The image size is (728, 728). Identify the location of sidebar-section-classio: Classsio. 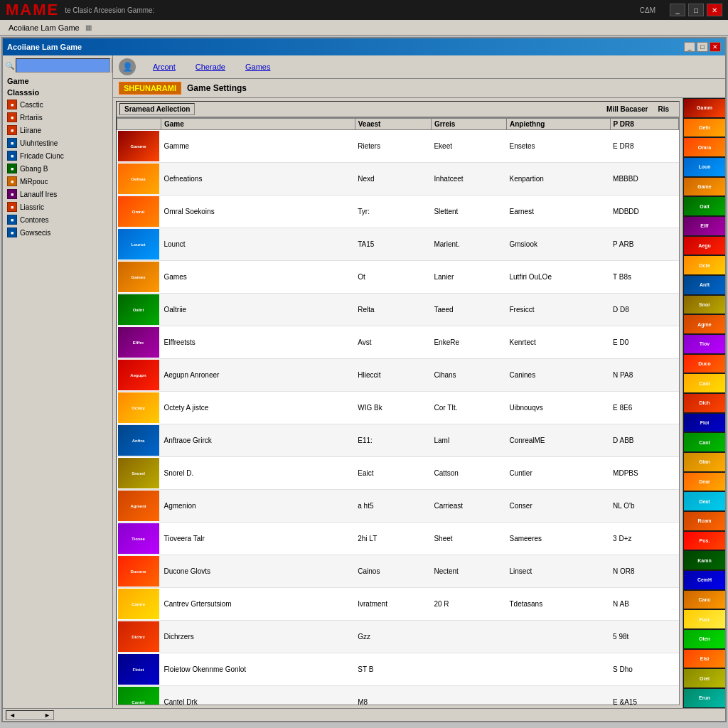
(58, 92).